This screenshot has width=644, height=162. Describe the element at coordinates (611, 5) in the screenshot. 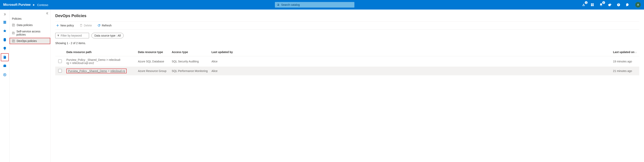

I see `header-right: 1 2 A` at that location.